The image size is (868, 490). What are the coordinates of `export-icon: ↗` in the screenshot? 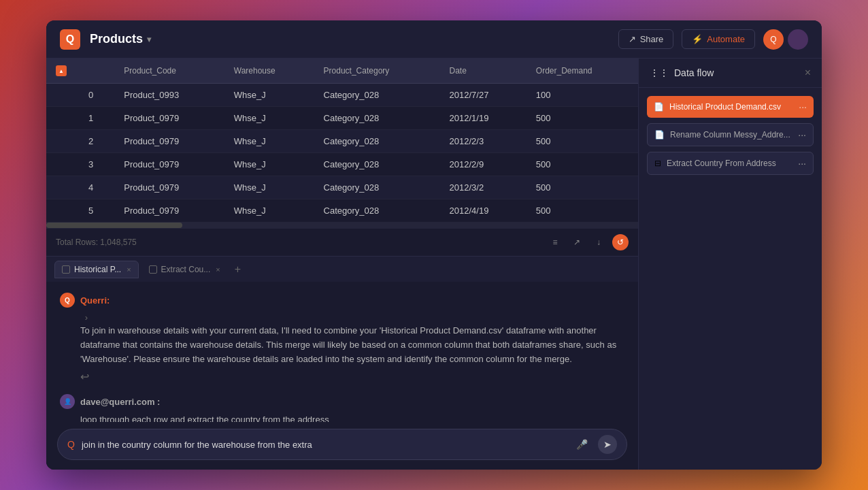 It's located at (577, 242).